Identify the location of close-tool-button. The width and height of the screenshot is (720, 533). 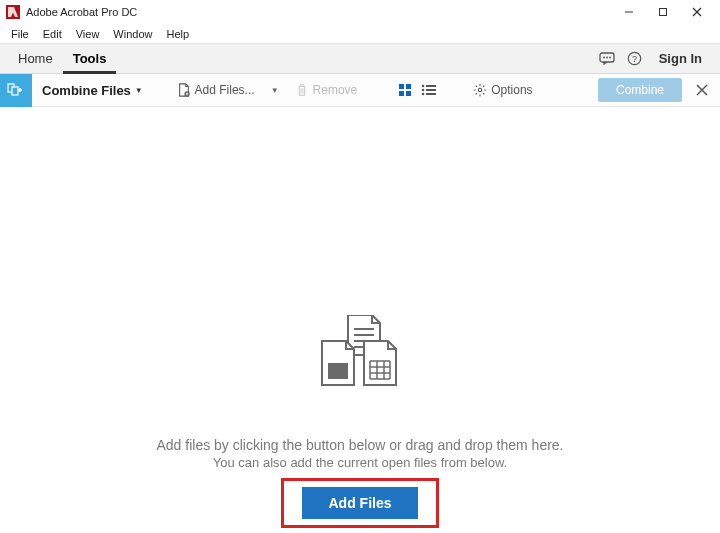
(702, 90).